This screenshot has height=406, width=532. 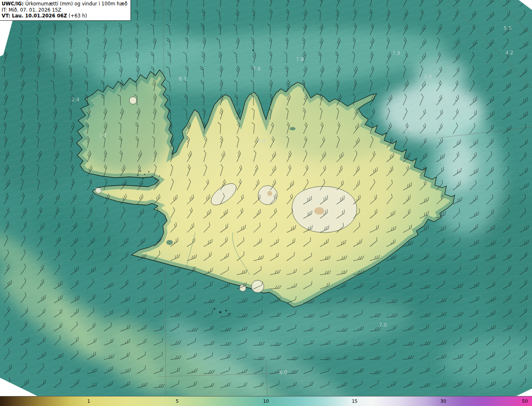 What do you see at coordinates (76, 4) in the screenshot?
I see `parameter-description: Úrkomumætti (mm) og vindur i 100m hæð` at bounding box center [76, 4].